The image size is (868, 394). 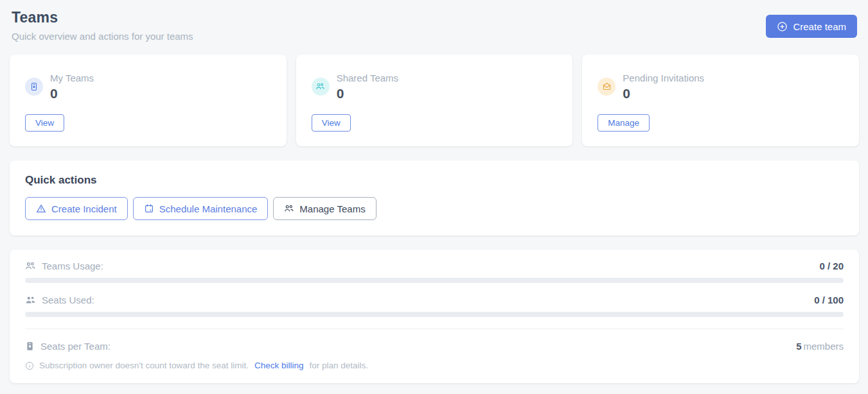 I want to click on shared-teams-card: Shared Teams 0 View, so click(x=434, y=100).